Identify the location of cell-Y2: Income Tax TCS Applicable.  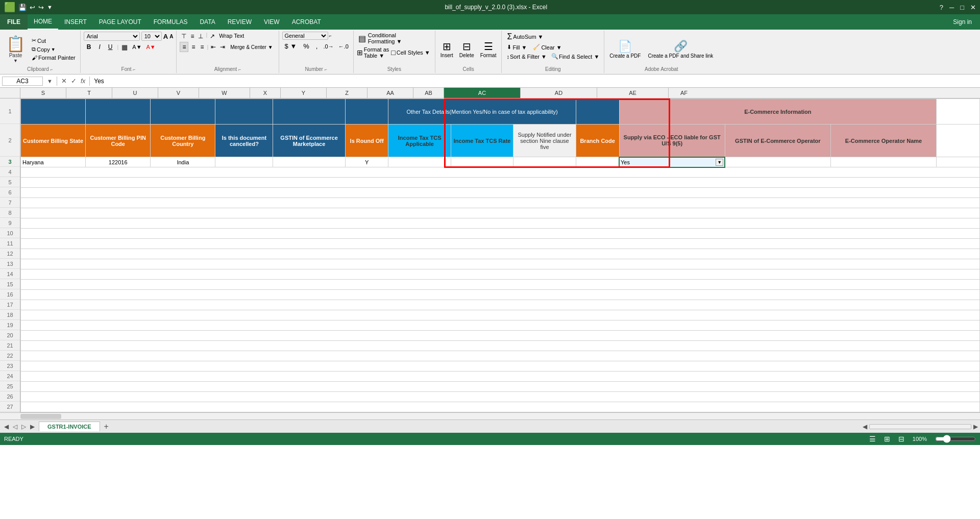
(420, 141).